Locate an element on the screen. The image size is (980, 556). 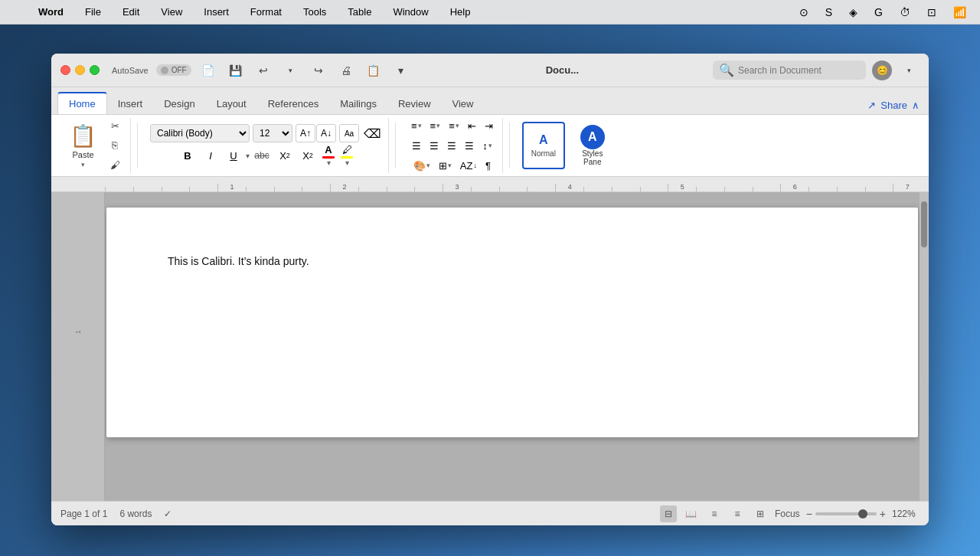
document-icon: 📋 is located at coordinates (374, 70).